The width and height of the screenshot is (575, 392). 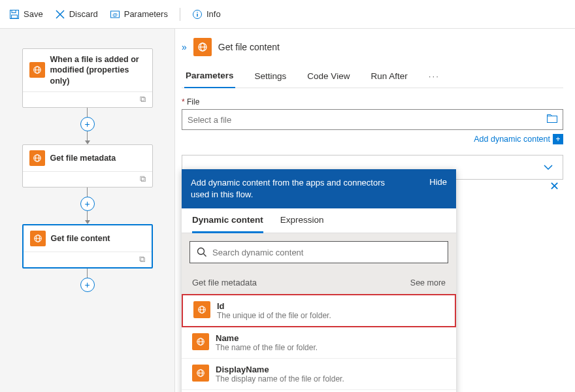 I want to click on close-icon: ✕, so click(x=554, y=186).